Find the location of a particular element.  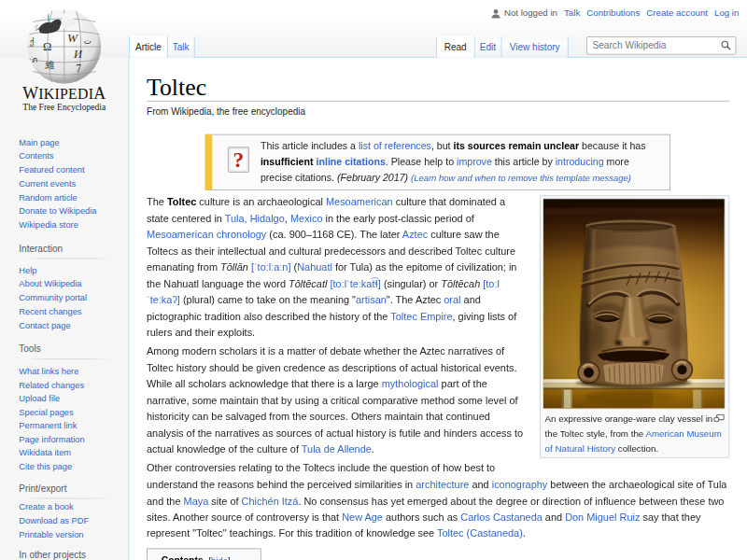

svg-text: W is located at coordinates (73, 37).